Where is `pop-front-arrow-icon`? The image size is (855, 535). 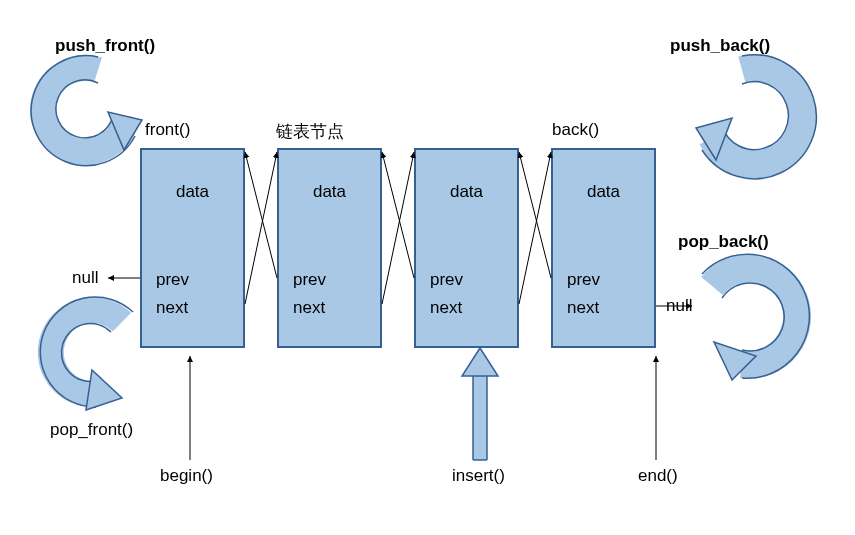 pop-front-arrow-icon is located at coordinates (91, 358).